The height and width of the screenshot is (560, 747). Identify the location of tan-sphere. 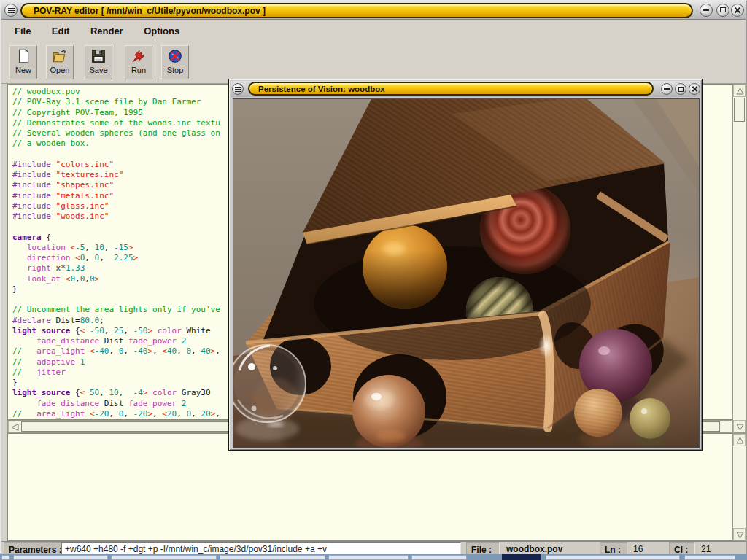
(598, 413).